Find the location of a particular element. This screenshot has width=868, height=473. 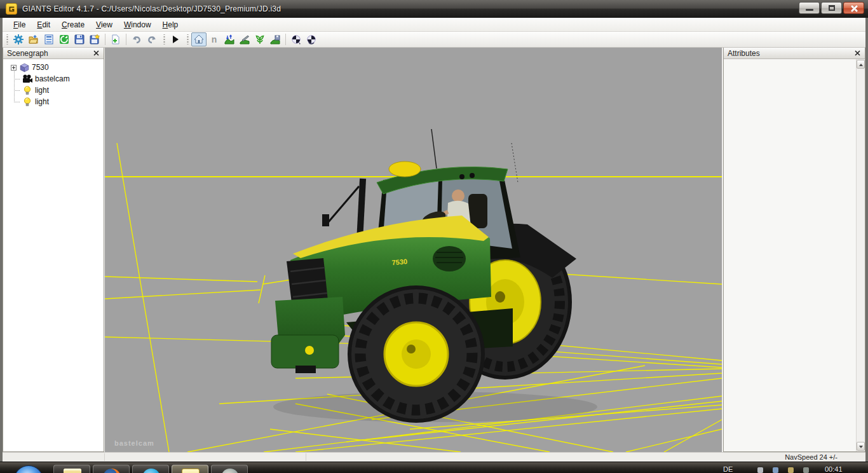

save-as-icon is located at coordinates (95, 39).